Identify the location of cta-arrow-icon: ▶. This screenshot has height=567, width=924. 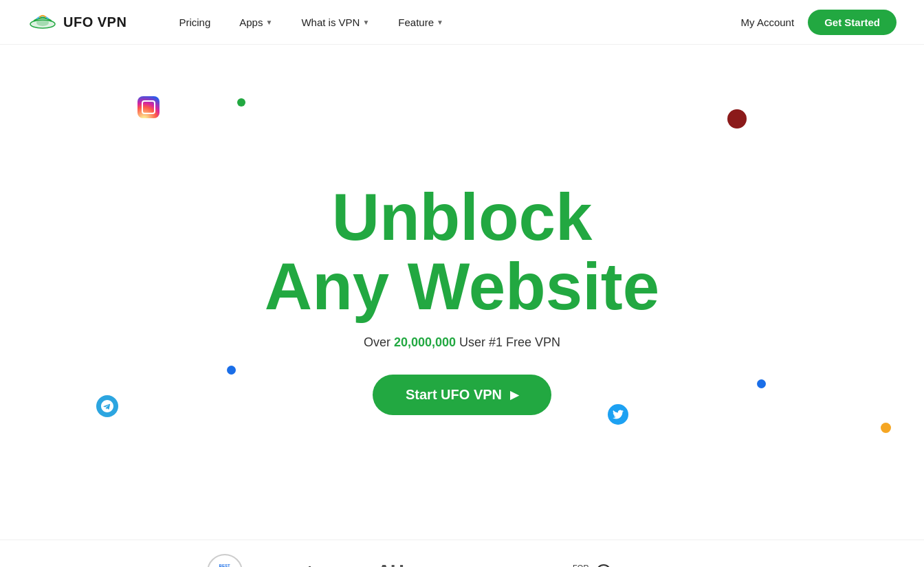
(514, 394).